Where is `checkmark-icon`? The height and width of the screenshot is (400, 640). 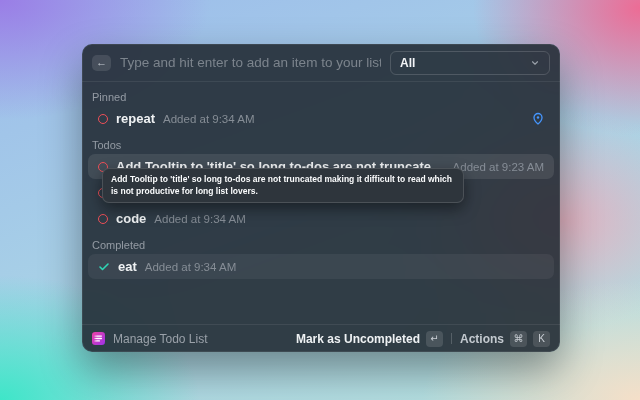
checkmark-icon is located at coordinates (104, 267).